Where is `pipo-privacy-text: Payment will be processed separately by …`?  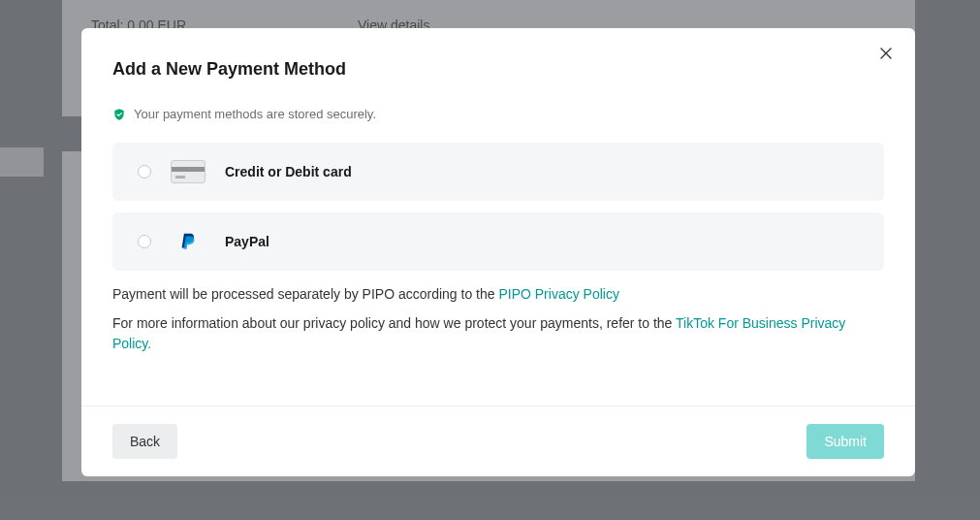
pipo-privacy-text: Payment will be processed separately by … is located at coordinates (498, 295).